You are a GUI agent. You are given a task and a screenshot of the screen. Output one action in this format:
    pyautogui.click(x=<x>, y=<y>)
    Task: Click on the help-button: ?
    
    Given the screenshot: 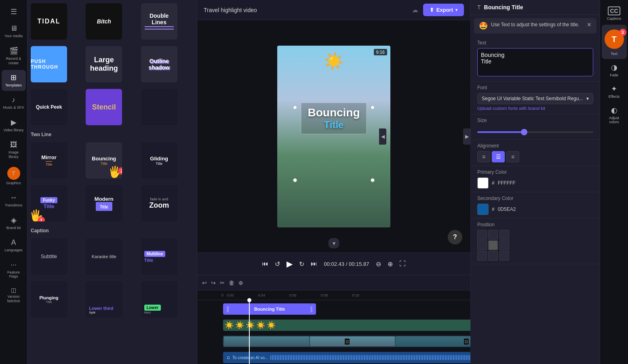 What is the action you would take?
    pyautogui.click(x=455, y=237)
    